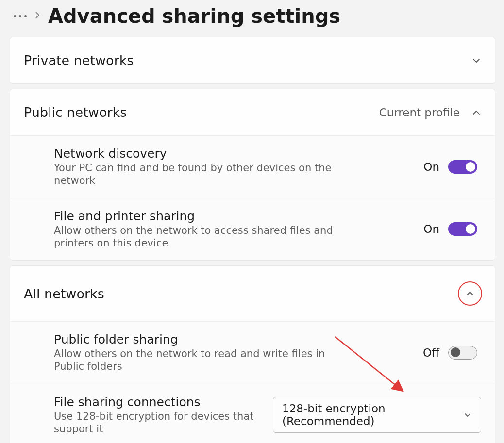 This screenshot has height=443, width=504. Describe the element at coordinates (420, 113) in the screenshot. I see `current-profile-label: Current profile` at that location.